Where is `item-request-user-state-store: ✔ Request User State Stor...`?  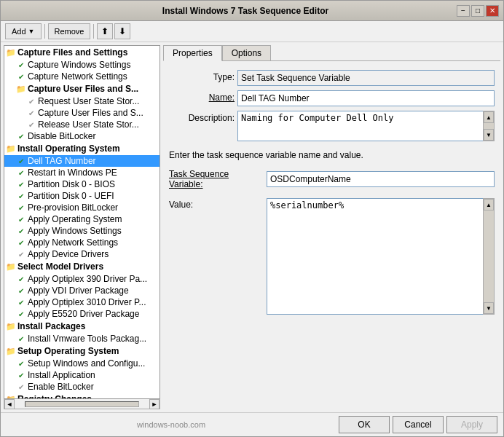
item-request-user-state-store: ✔ Request User State Stor... is located at coordinates (82, 101).